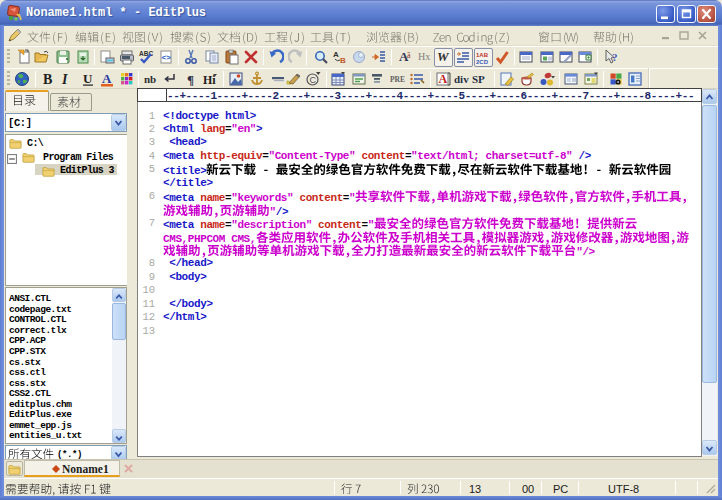 This screenshot has width=722, height=500. Describe the element at coordinates (398, 80) in the screenshot. I see `svg-text: PRE` at that location.